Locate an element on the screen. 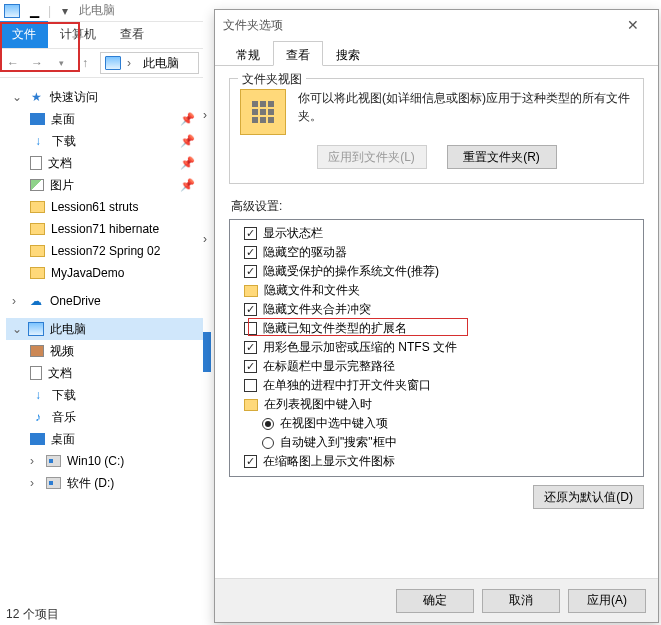 The image size is (661, 625). chevron-right-icon: › is located at coordinates (132, 63).